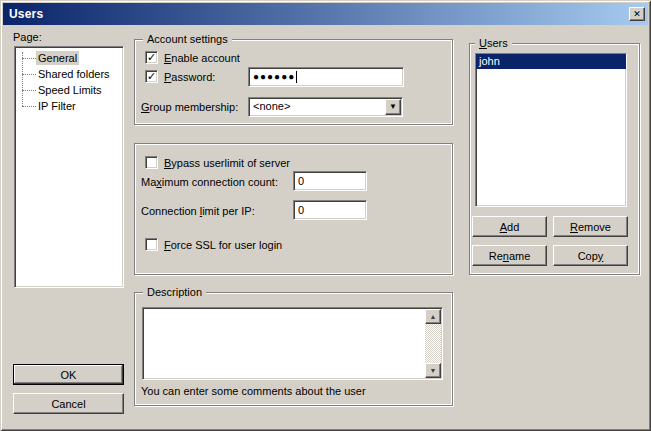  I want to click on copy-button-label: Copy, so click(591, 256).